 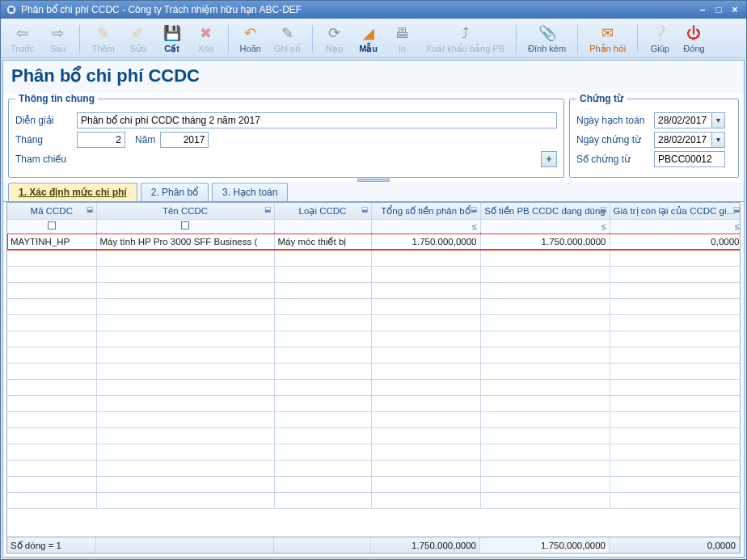 What do you see at coordinates (425, 211) in the screenshot?
I see `col-tong: Tổng số tiền phân bổ⬓` at bounding box center [425, 211].